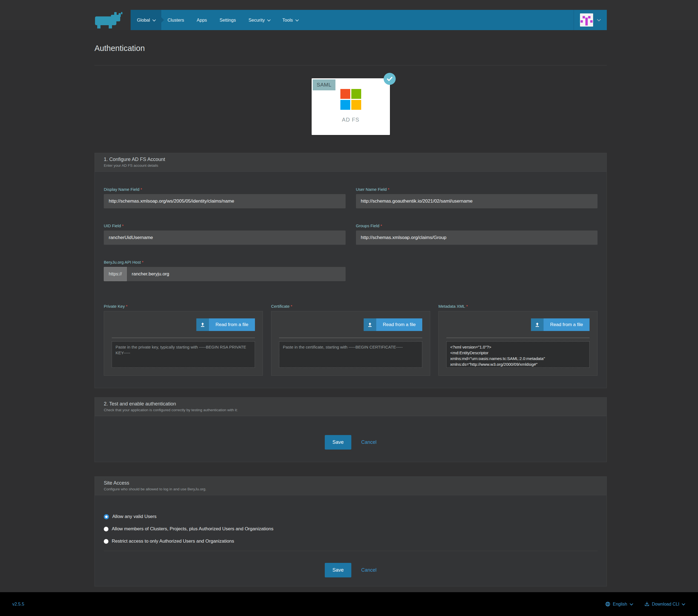 The height and width of the screenshot is (616, 698). What do you see at coordinates (112, 226) in the screenshot?
I see `field-label: UID Field` at bounding box center [112, 226].